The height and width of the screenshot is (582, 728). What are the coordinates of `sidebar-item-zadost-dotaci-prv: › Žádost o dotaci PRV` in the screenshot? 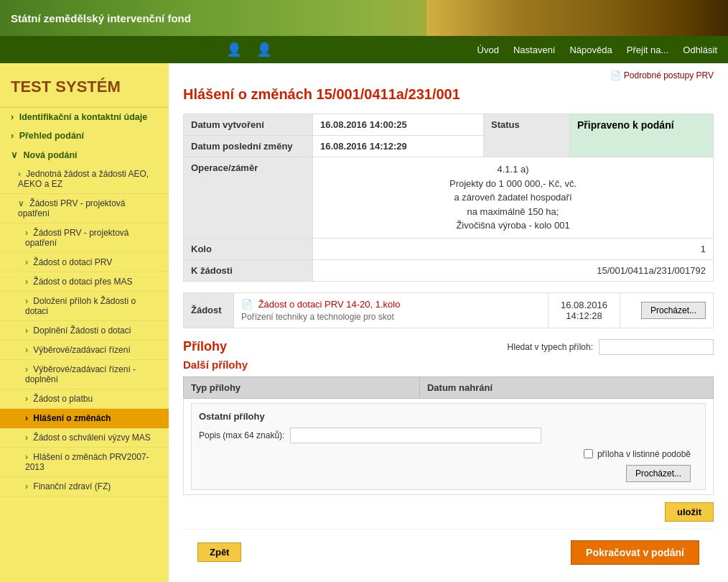 It's located at (85, 263).